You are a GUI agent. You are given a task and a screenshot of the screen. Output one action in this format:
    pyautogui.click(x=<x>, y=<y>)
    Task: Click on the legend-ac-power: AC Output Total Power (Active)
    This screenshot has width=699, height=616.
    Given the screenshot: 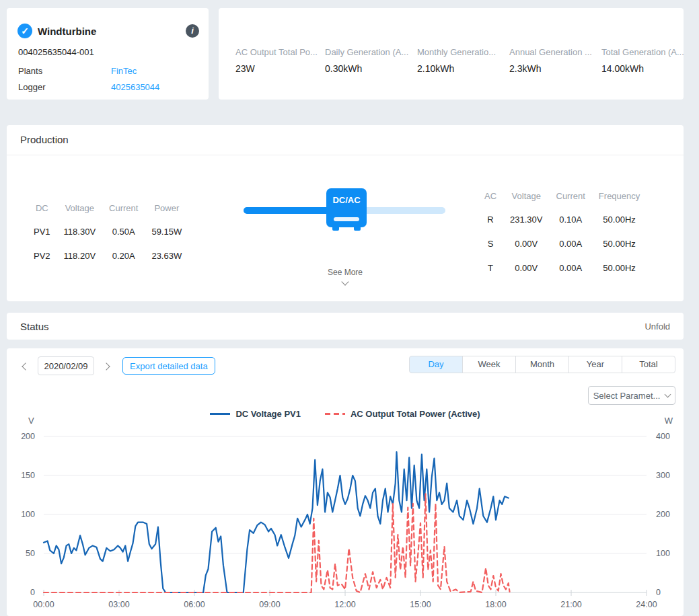 What is the action you would take?
    pyautogui.click(x=402, y=414)
    